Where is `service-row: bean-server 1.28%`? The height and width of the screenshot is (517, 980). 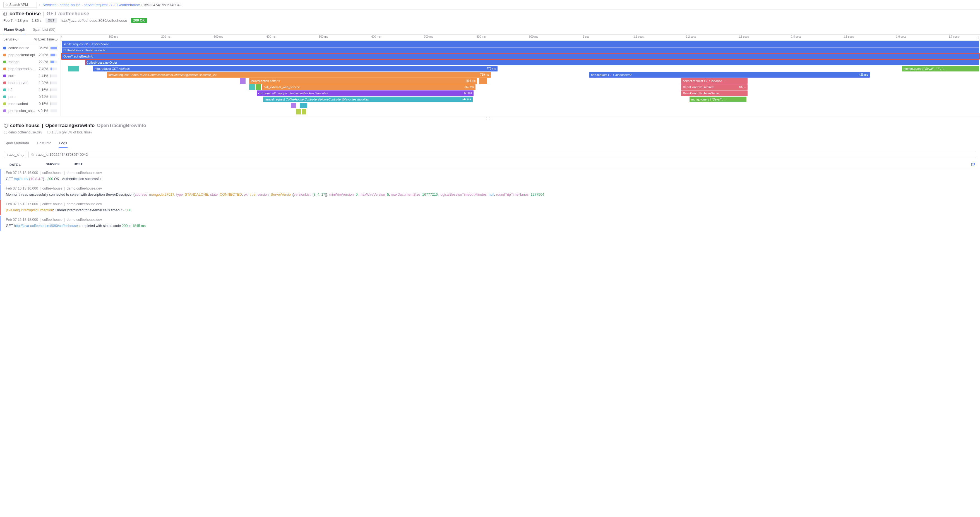 service-row: bean-server 1.28% is located at coordinates (30, 83).